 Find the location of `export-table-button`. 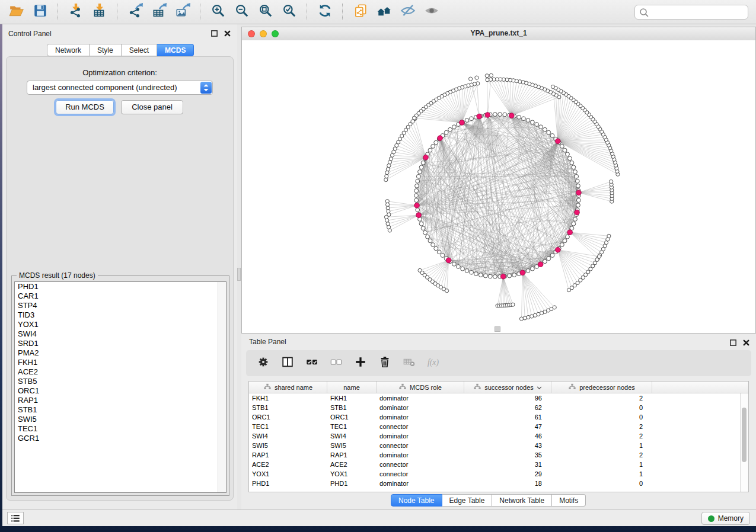

export-table-button is located at coordinates (159, 12).